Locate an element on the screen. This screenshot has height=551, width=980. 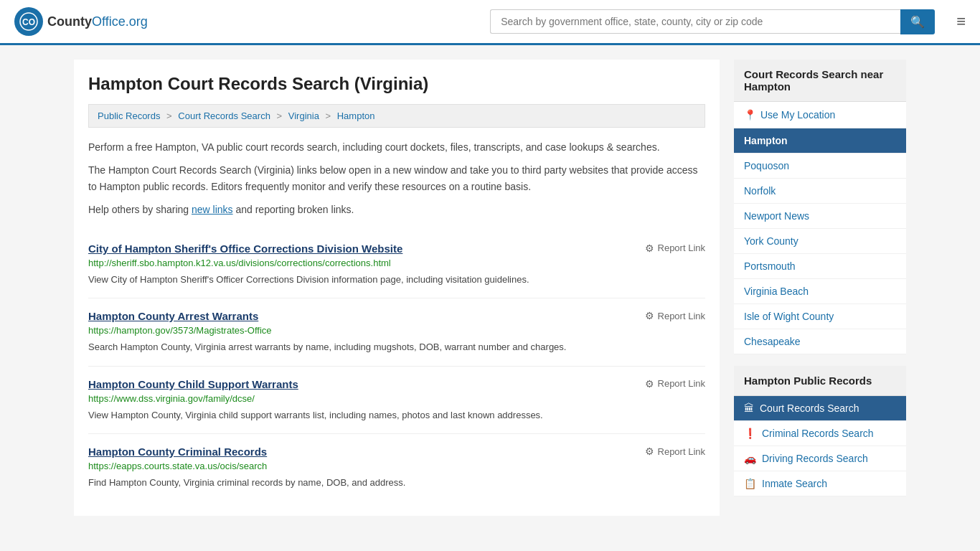
result-url-1: https://hampton.gov/3573/Magistrates-Off… is located at coordinates (397, 330).